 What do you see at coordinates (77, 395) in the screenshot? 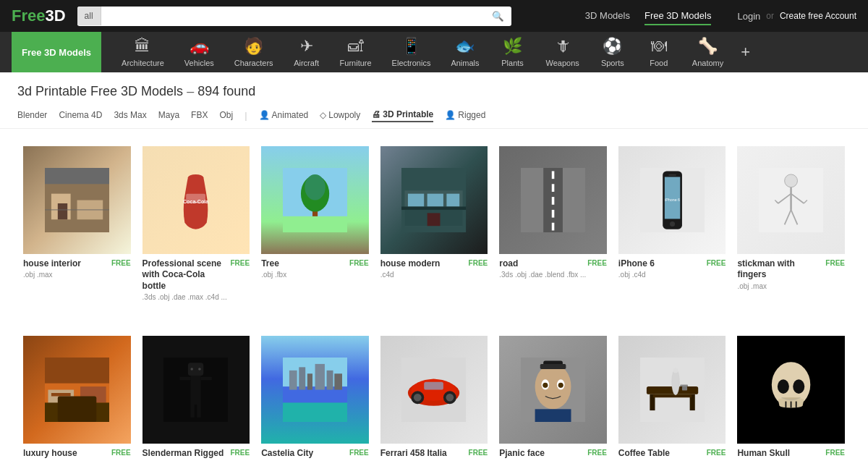
I see `model-card-luxury: luxury house interior FREE .obj .max` at bounding box center [77, 395].